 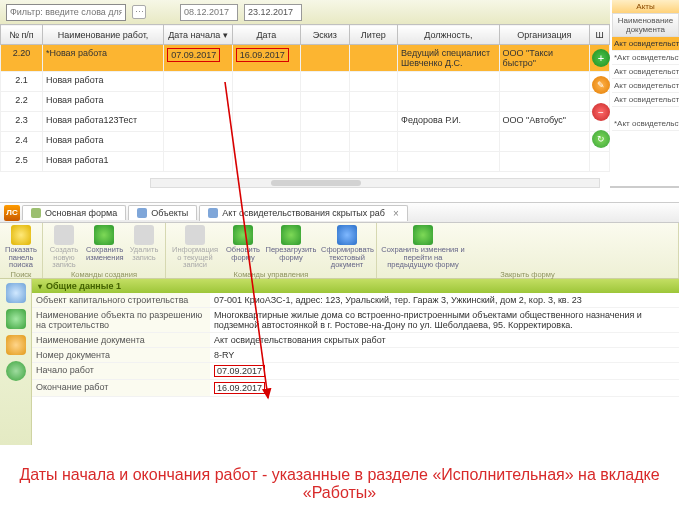 I want to click on refresh-form-button: Обновить форму, so click(x=243, y=247).